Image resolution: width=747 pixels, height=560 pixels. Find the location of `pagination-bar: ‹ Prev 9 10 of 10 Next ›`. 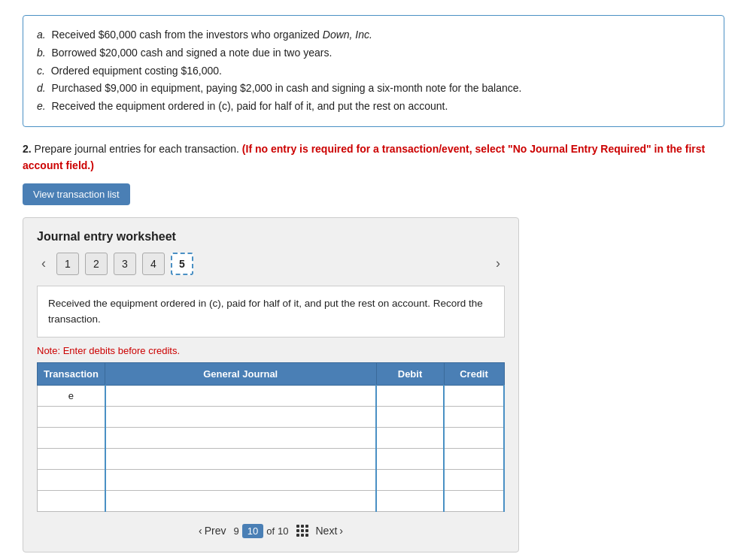

pagination-bar: ‹ Prev 9 10 of 10 Next › is located at coordinates (271, 531).